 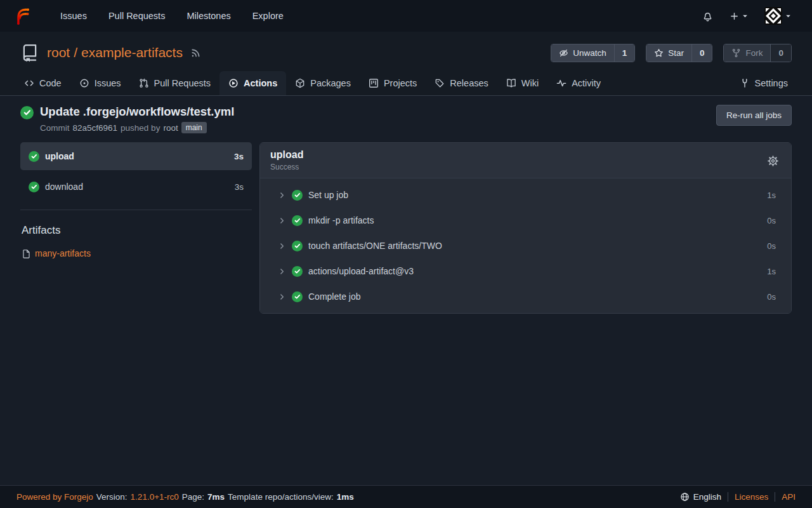 What do you see at coordinates (55, 128) in the screenshot?
I see `commit-label: Commit` at bounding box center [55, 128].